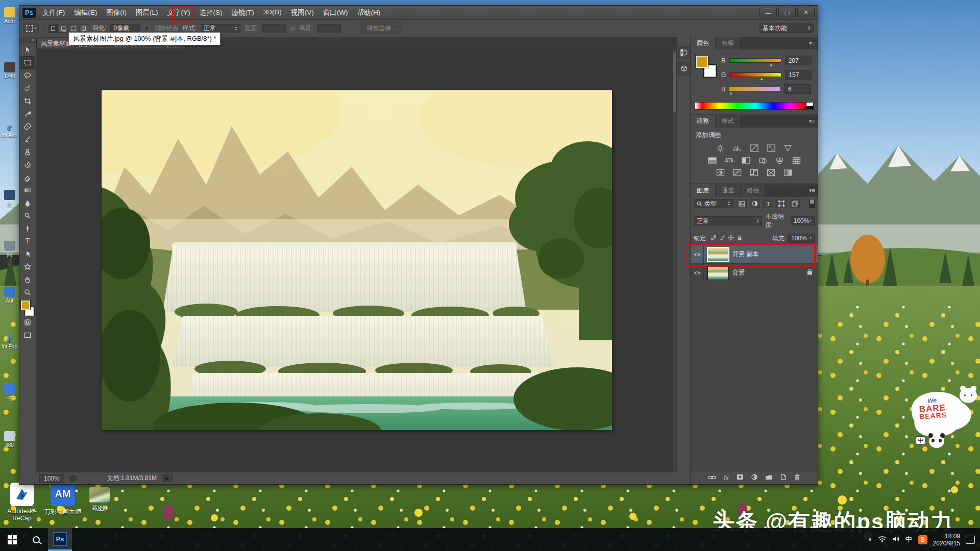 The width and height of the screenshot is (980, 551). I want to click on black-white-icon, so click(746, 160).